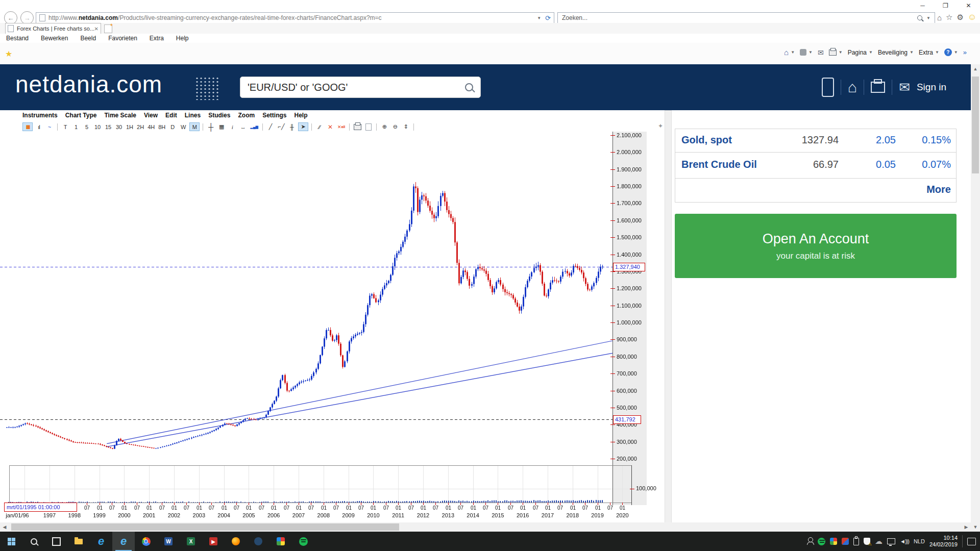  I want to click on security-shield-tray-icon, so click(867, 541).